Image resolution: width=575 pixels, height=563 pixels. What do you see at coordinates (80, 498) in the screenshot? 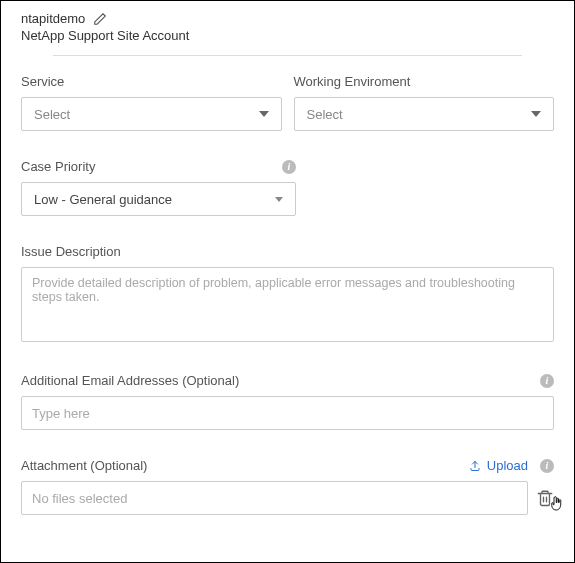
I see `attachment-empty-text: No files selected` at bounding box center [80, 498].